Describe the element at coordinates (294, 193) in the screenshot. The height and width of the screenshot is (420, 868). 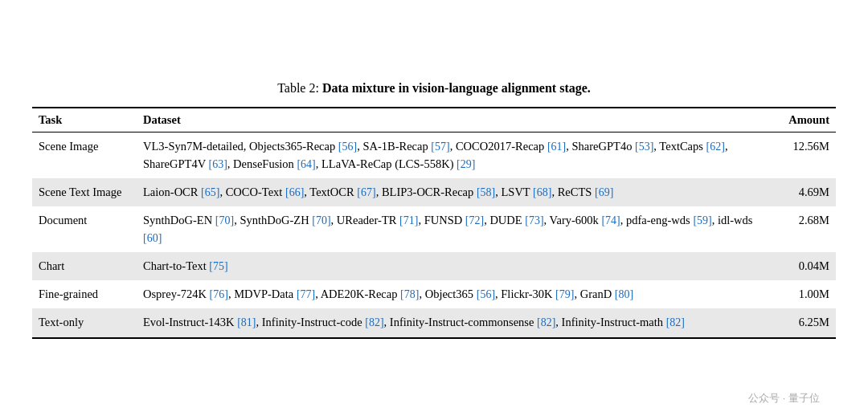
I see `citation-ref: [66]` at that location.